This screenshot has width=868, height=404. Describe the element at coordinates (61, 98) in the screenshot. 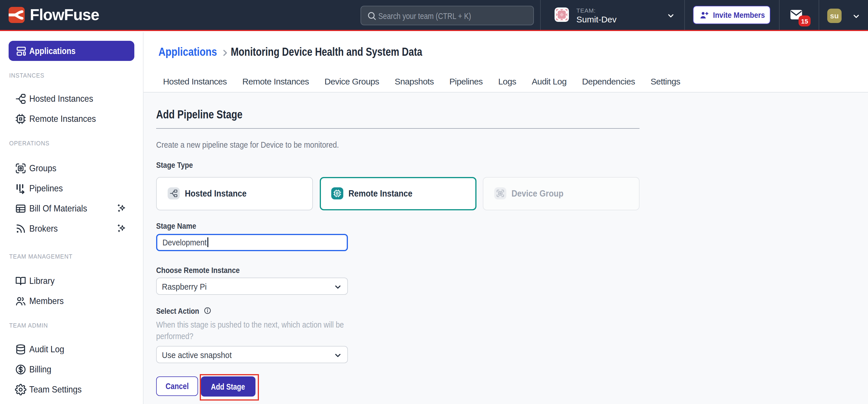

I see `sidebar-item-label: Hosted Instances` at that location.